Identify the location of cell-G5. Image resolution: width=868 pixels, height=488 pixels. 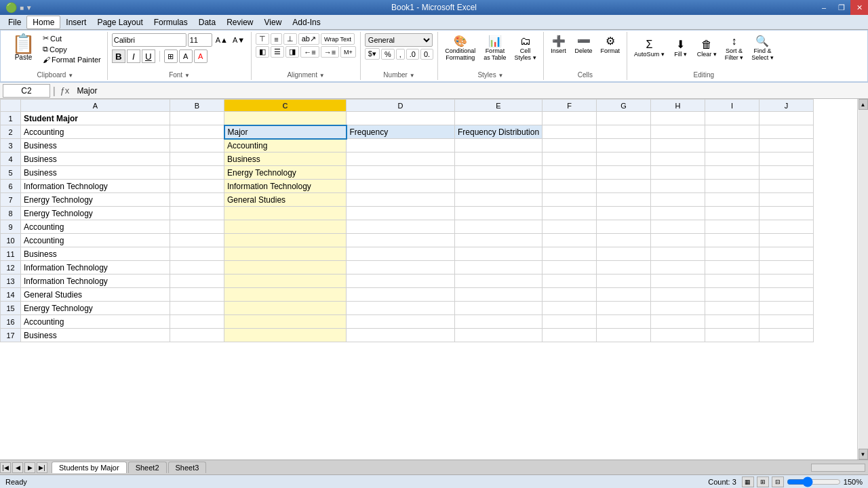
(624, 173).